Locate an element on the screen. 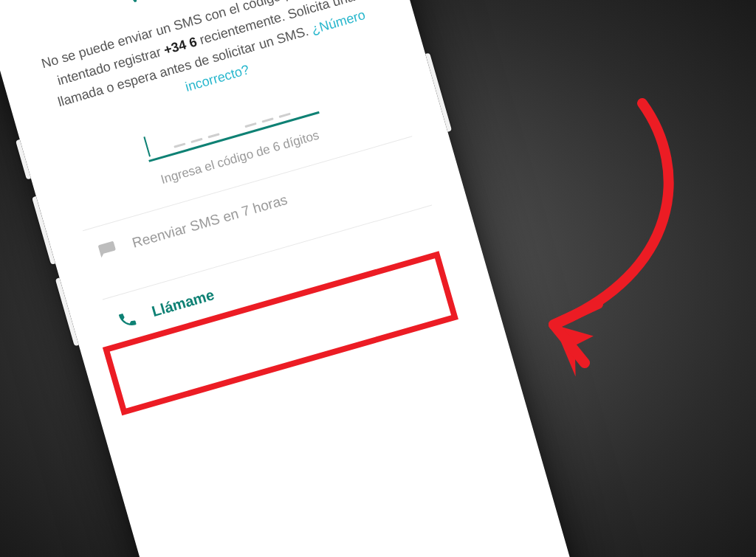  sms-icon is located at coordinates (108, 250).